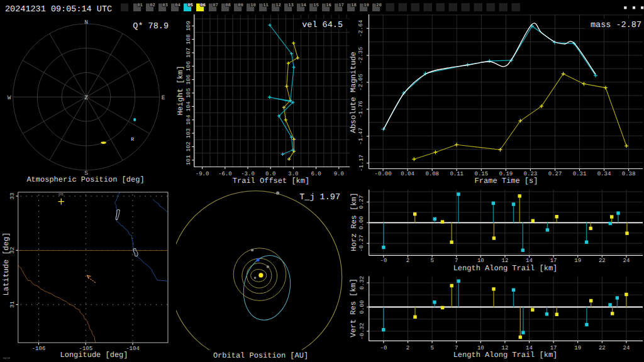  Describe the element at coordinates (457, 174) in the screenshot. I see `svg-text: 0.11` at that location.